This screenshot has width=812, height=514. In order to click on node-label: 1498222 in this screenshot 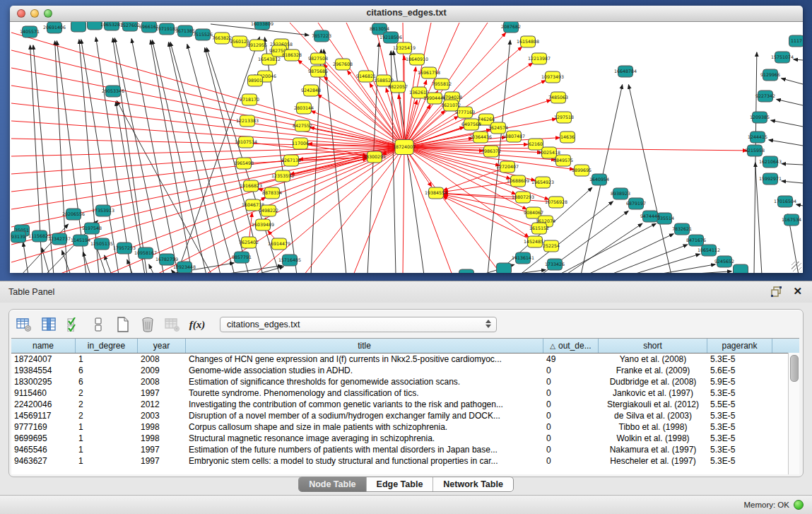, I will do `click(269, 211)`.